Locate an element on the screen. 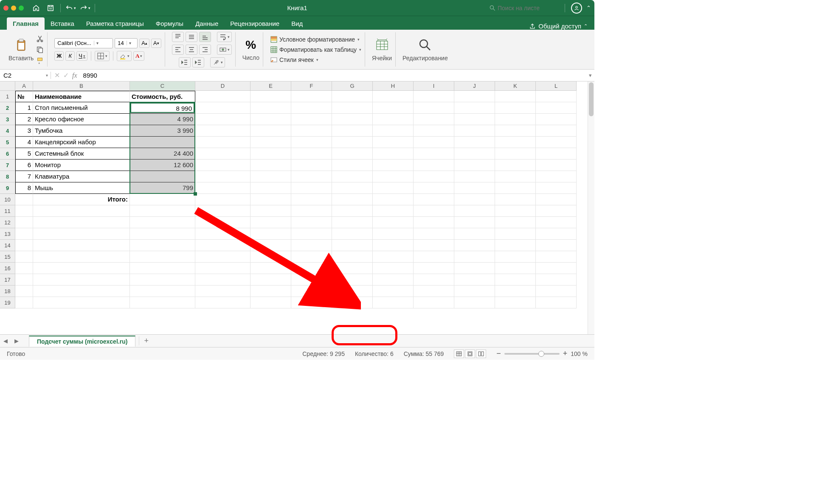  orientation-icon: ab▾ is located at coordinates (217, 62).